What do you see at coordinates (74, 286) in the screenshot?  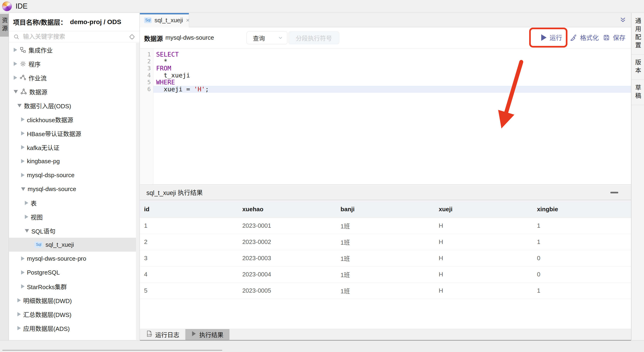 I see `tree-item: StarRocks集群` at bounding box center [74, 286].